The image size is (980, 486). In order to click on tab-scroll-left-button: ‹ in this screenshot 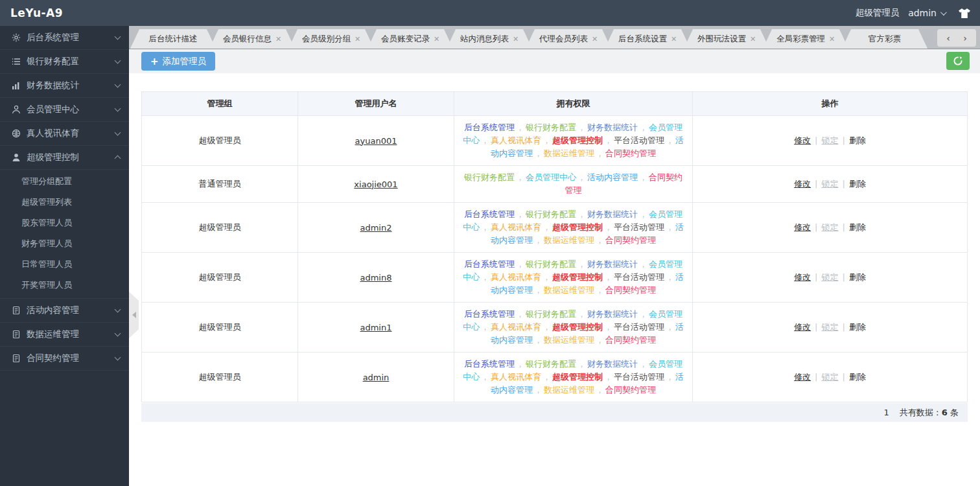, I will do `click(948, 38)`.